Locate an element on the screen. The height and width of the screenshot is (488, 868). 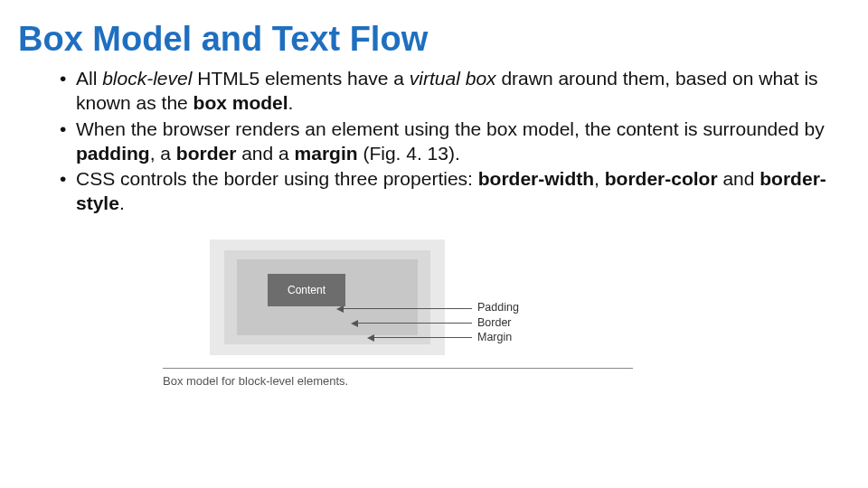
bullet-item: CSS controls the border using three prop… is located at coordinates (455, 192).